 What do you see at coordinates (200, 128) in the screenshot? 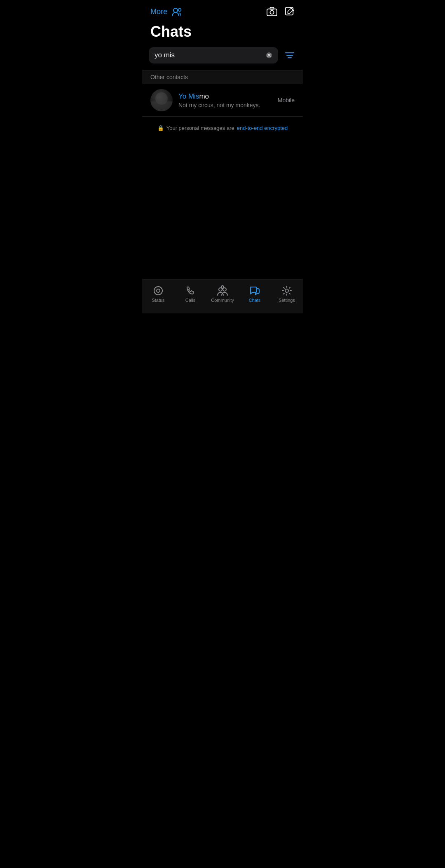
I see `encryption-prefix: Your personal messages are` at bounding box center [200, 128].